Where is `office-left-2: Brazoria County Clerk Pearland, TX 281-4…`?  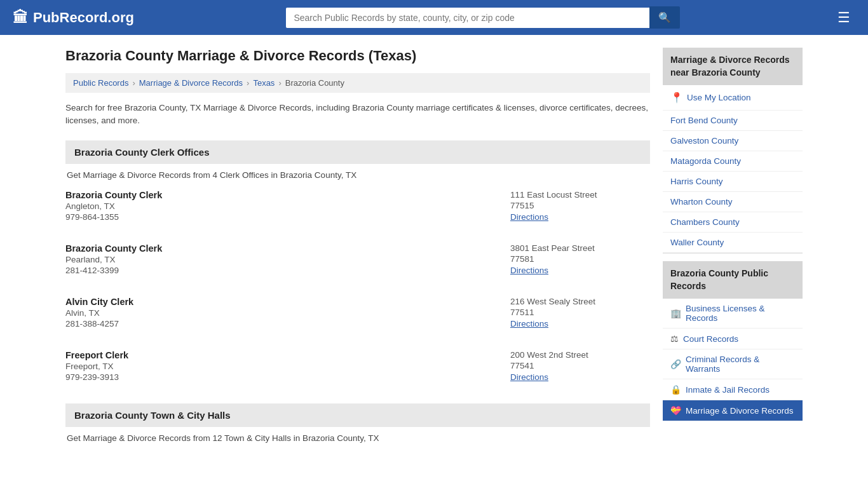
office-left-2: Brazoria County Clerk Pearland, TX 281-4… is located at coordinates (114, 259).